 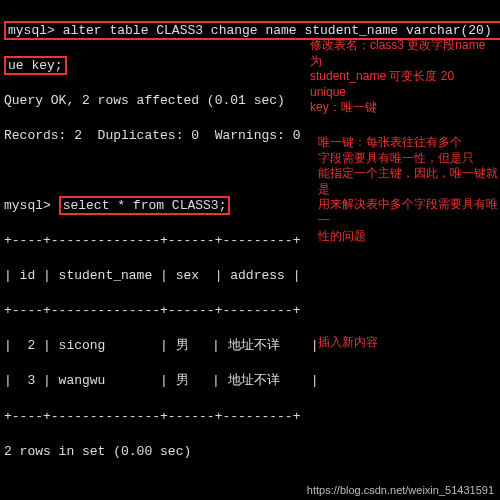 I want to click on watermark: https://blog.csdn.net/weixin_51431591, so click(x=400, y=490).